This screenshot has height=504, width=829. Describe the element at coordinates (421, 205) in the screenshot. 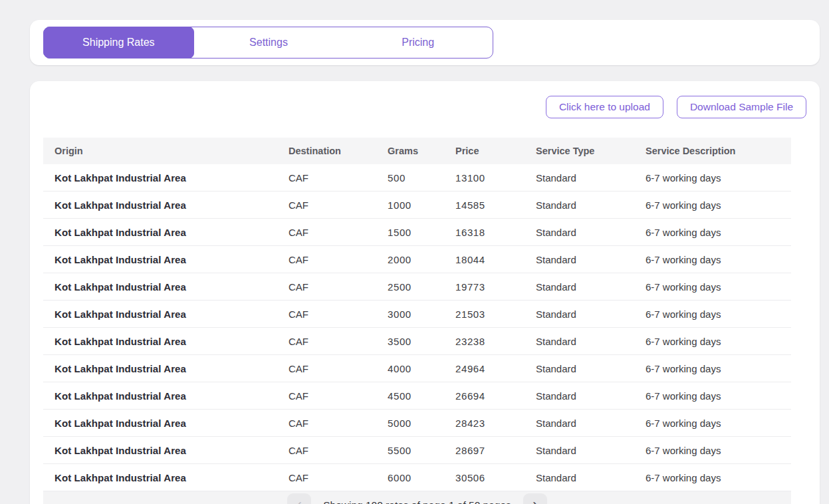

I see `table-cell: 1000` at that location.